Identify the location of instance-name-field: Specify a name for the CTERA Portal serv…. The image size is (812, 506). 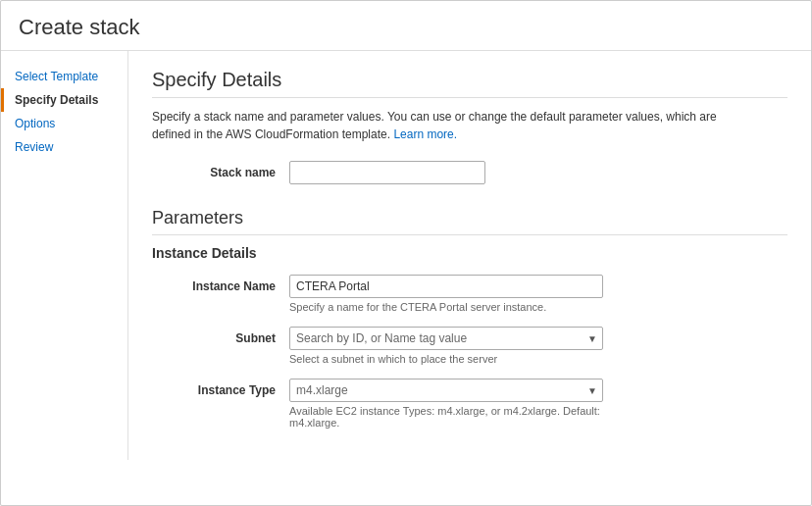
(446, 294).